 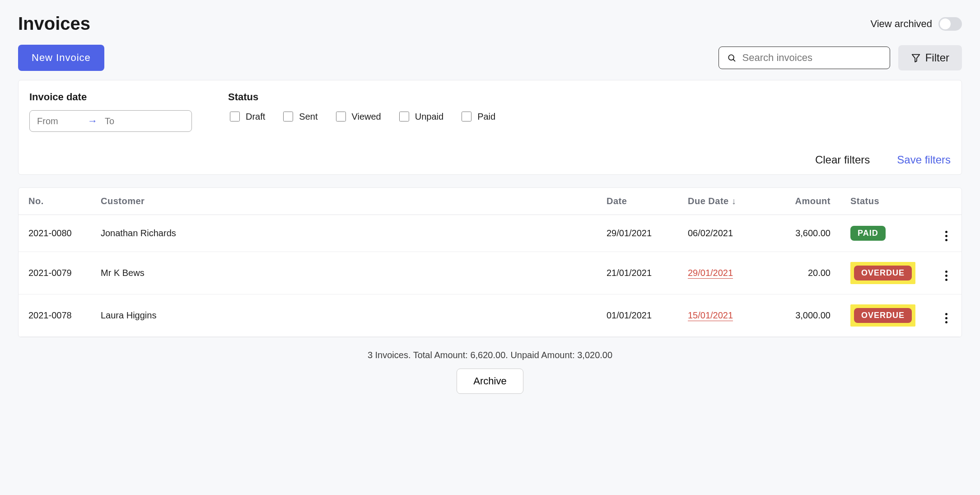 What do you see at coordinates (93, 121) in the screenshot?
I see `arrow-right-icon: →` at bounding box center [93, 121].